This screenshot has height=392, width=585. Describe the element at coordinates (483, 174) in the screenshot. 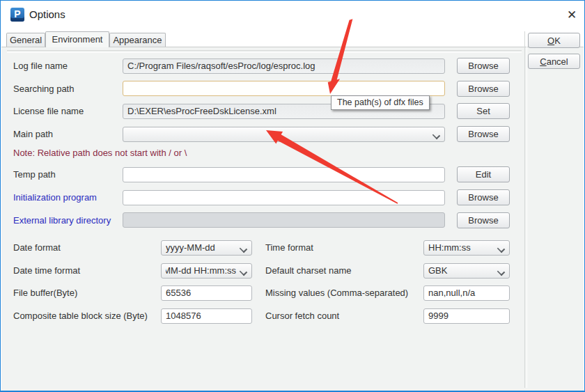

I see `button-label: Edit` at that location.